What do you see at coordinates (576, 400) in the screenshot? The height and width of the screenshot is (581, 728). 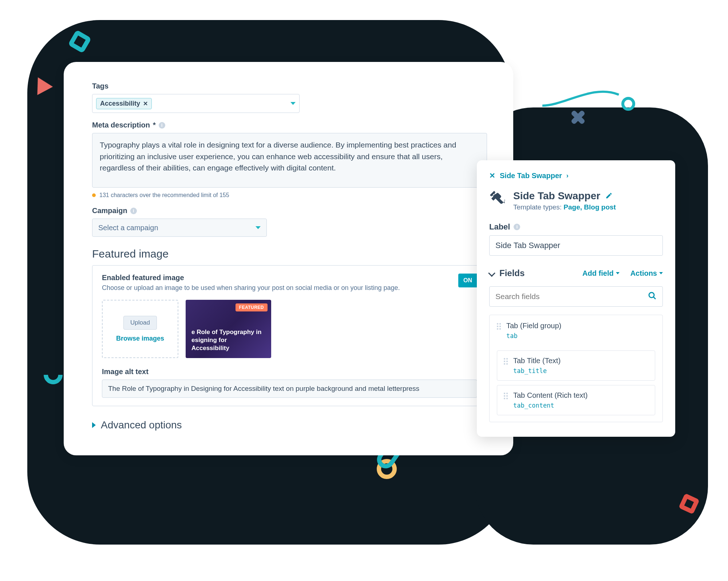 I see `field-item: Tab Content (Rich text) tab_content` at bounding box center [576, 400].